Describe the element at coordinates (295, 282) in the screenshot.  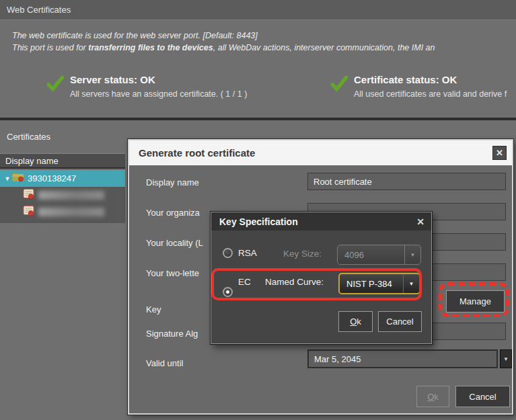
I see `named-curve-label: Named Curve:` at that location.